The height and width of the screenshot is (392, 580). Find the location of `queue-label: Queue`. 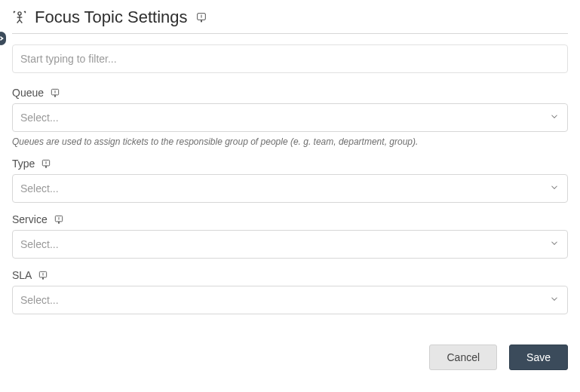

queue-label: Queue is located at coordinates (28, 93).